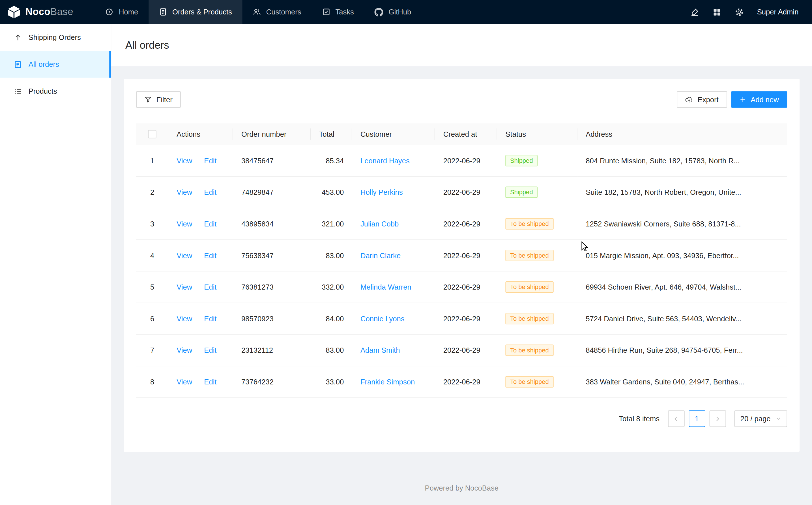 This screenshot has height=505, width=812. I want to click on pagination-total: Total 8 items, so click(639, 419).